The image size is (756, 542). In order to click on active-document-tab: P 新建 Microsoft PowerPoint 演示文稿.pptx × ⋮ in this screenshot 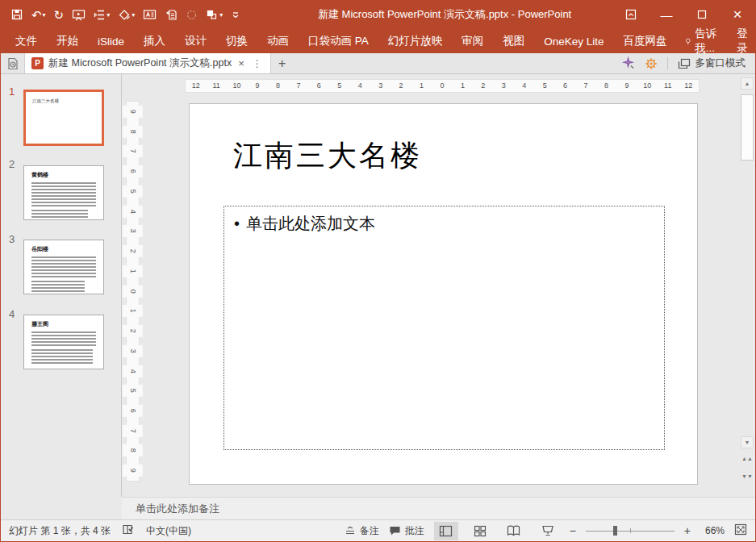, I will do `click(148, 63)`.